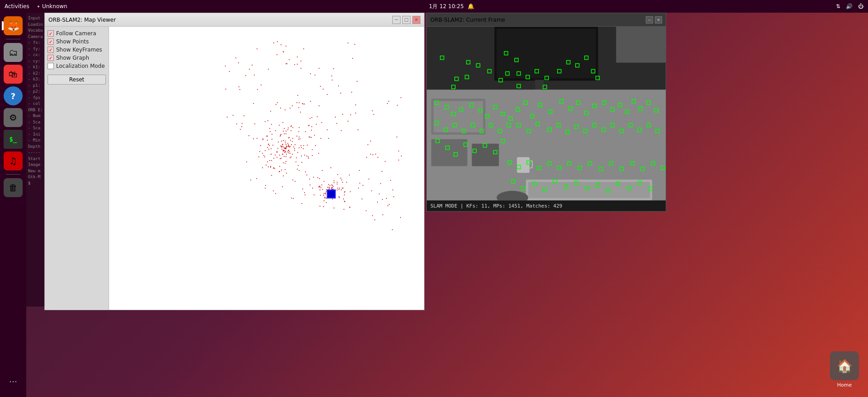  What do you see at coordinates (13, 139) in the screenshot?
I see `dock-icon-terminal: $_` at bounding box center [13, 139].